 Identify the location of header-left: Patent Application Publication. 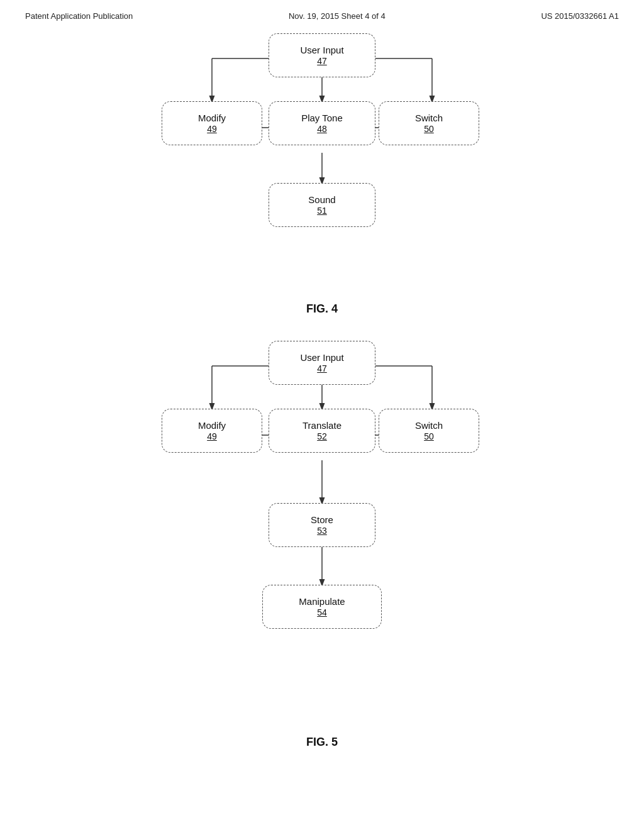
(79, 16).